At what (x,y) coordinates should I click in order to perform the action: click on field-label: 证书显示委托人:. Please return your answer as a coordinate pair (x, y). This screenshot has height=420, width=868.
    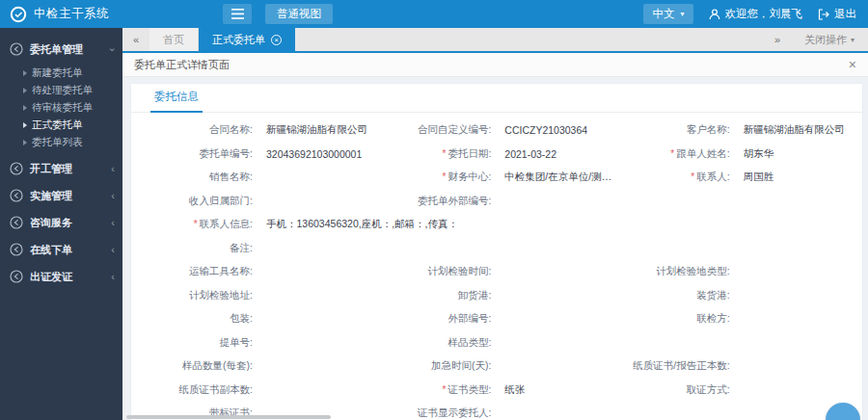
    Looking at the image, I should click on (434, 413).